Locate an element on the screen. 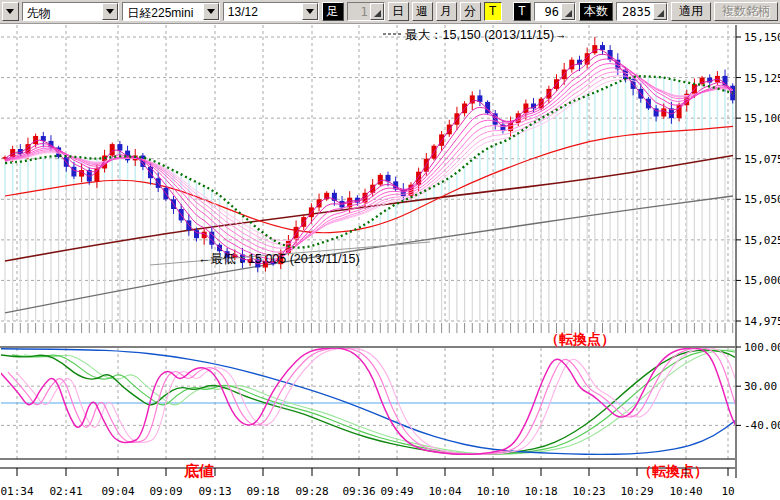 Image resolution: width=780 pixels, height=500 pixels. timeframe-tick-button: T is located at coordinates (493, 12).